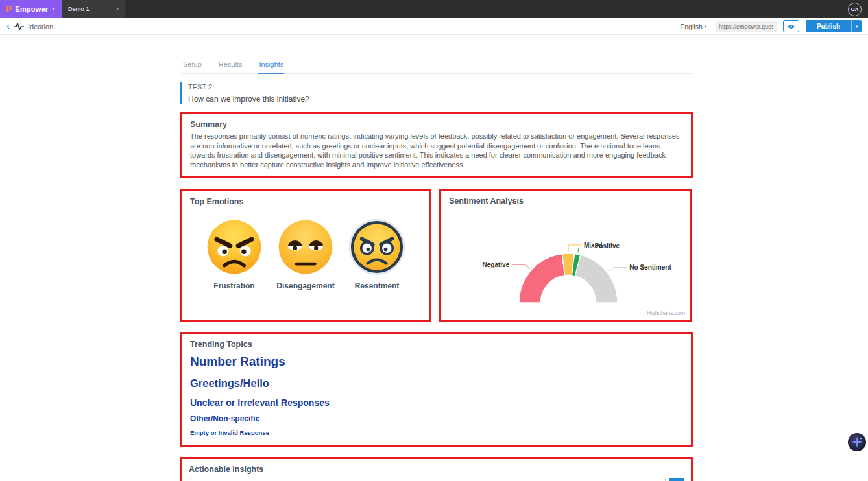  I want to click on top-emotions-title: Top Emotions, so click(306, 202).